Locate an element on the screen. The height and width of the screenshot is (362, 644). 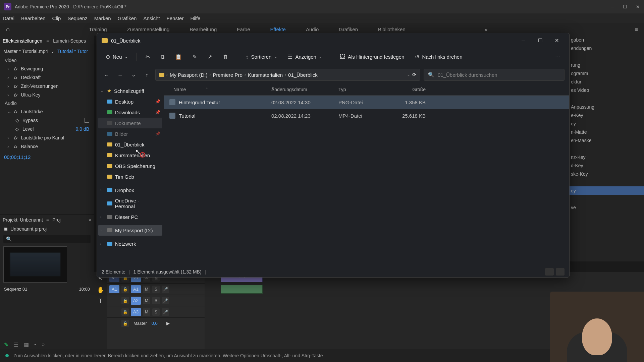
breadcrumb-segment: My Passport (D:) is located at coordinates (189, 75).